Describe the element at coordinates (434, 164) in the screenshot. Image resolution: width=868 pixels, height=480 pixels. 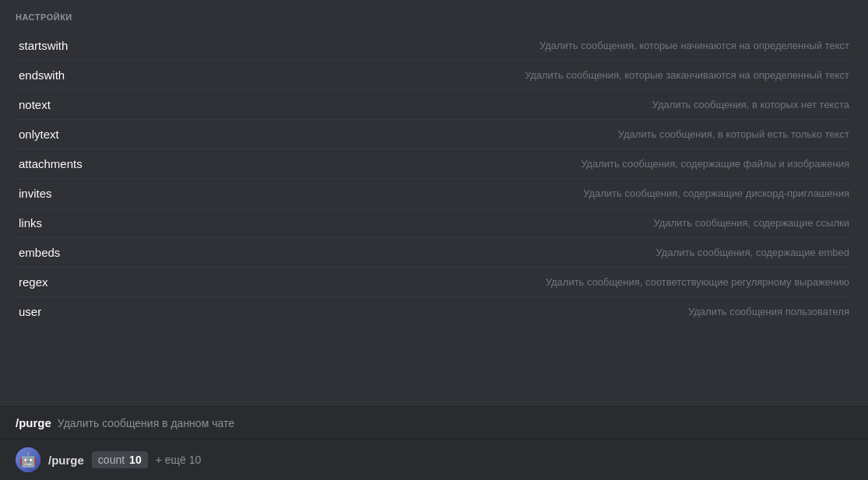
I see `command-row: attachmentsУдалить сообщения, содержащие…` at that location.